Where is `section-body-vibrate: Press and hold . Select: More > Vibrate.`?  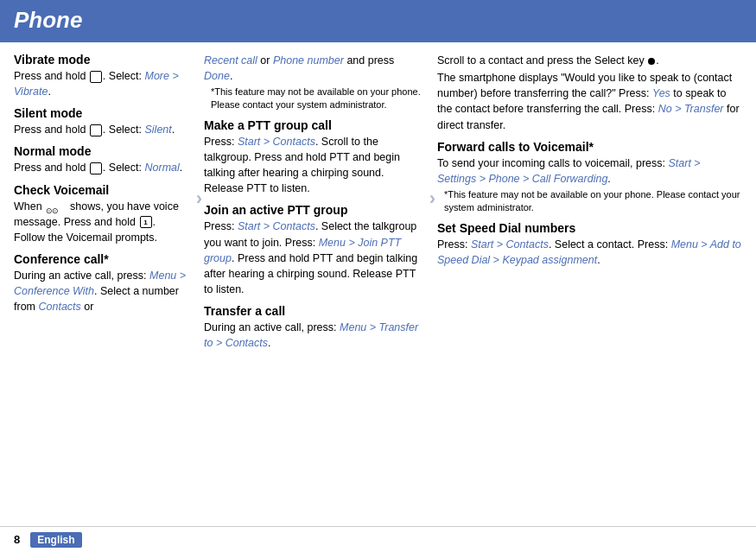 section-body-vibrate: Press and hold . Select: More > Vibrate. is located at coordinates (101, 84).